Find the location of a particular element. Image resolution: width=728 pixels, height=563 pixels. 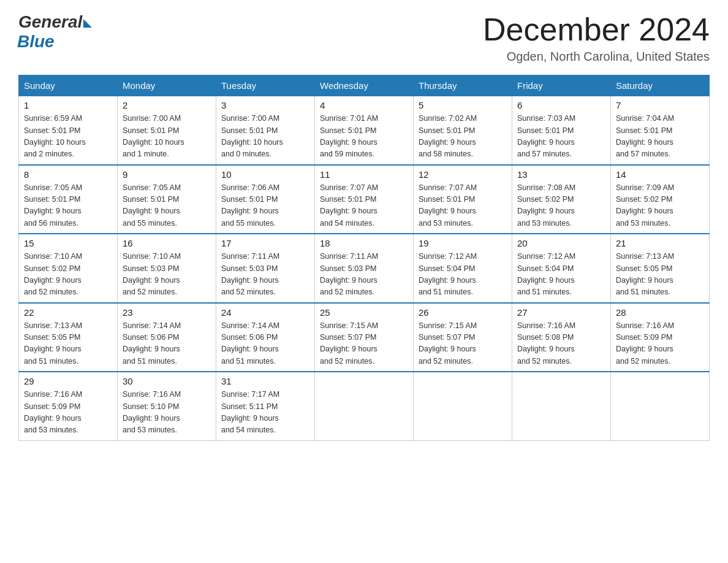

day-number: 13 is located at coordinates (561, 174).